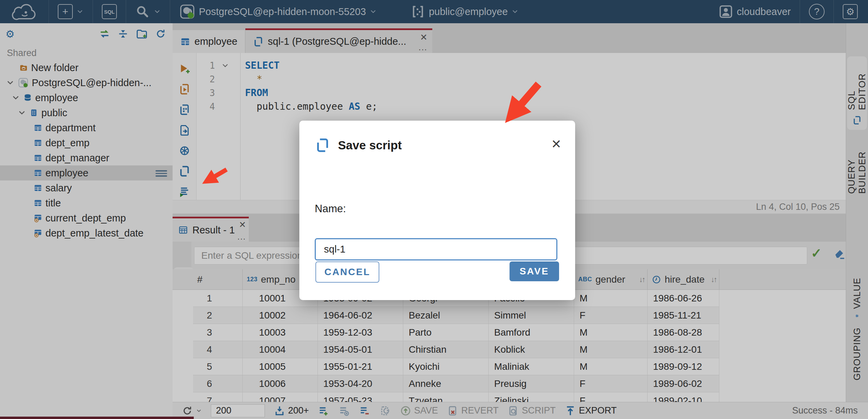 This screenshot has width=868, height=419. What do you see at coordinates (438, 145) in the screenshot?
I see `dialog-header: Save script ✕` at bounding box center [438, 145].